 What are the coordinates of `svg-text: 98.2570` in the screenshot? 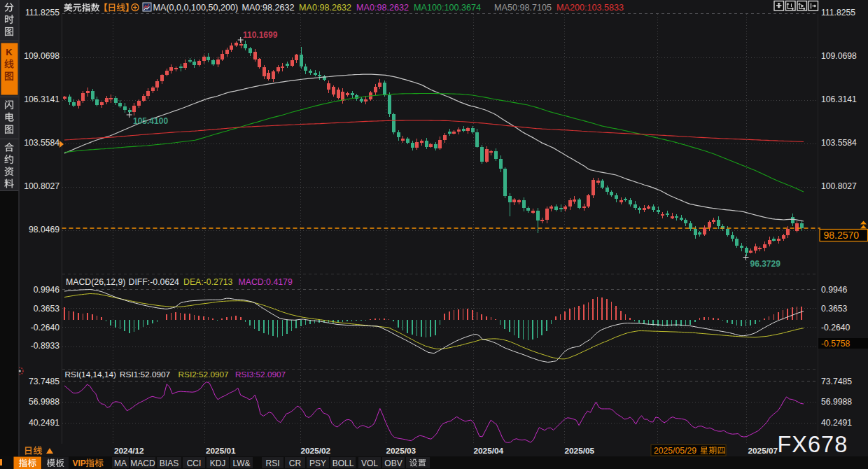 It's located at (841, 235).